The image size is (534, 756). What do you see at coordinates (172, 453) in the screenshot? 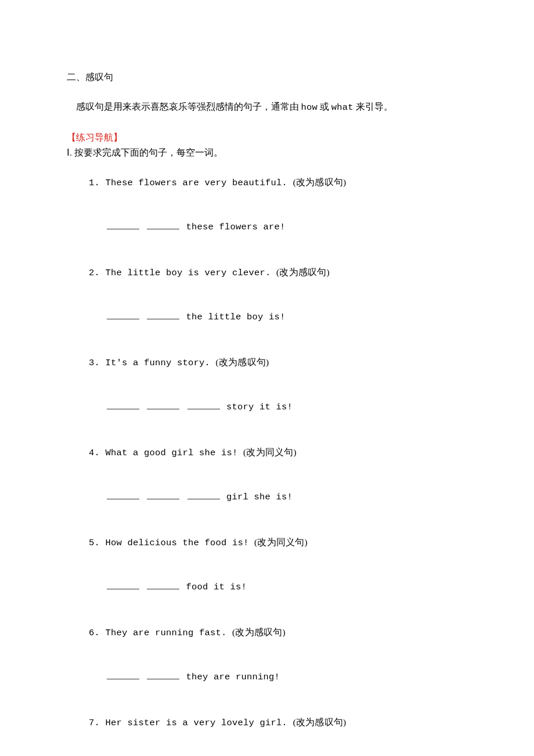
I see `q-text: What a good girl she is!` at bounding box center [172, 453].